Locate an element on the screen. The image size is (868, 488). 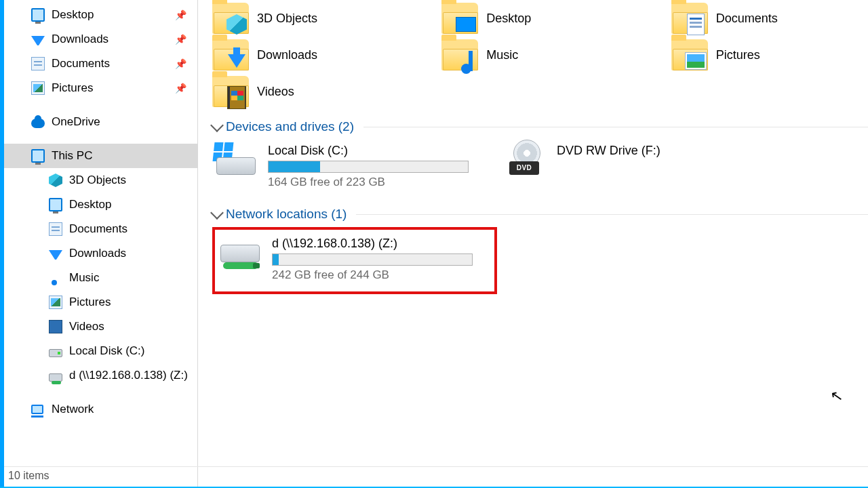
group-title: Devices and drives (2) is located at coordinates (290, 127).